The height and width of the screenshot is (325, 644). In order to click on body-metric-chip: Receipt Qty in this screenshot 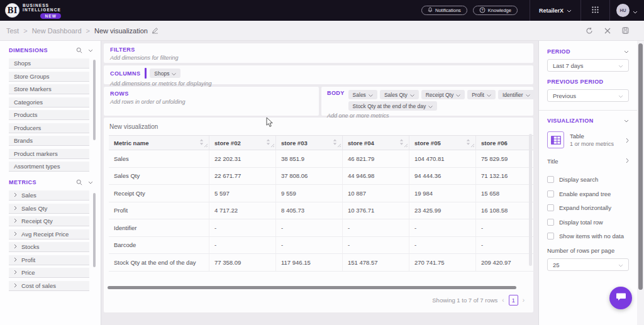, I will do `click(443, 94)`.